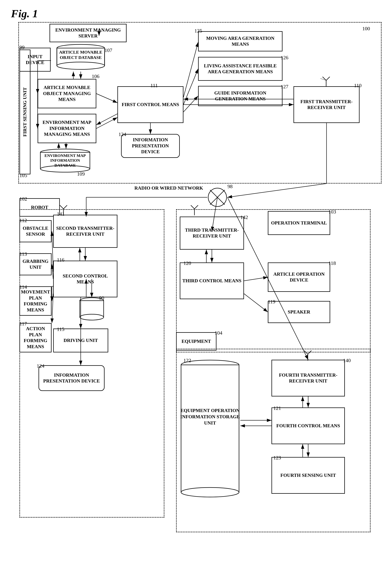  Describe the element at coordinates (23, 254) in the screenshot. I see `ref-113: 113` at that location.